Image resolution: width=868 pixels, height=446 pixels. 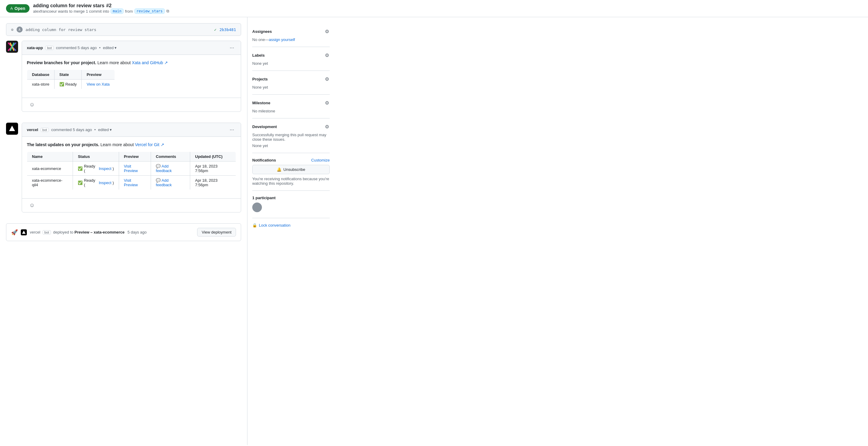 I want to click on xata-comment-header: xata-app bot commented 5 days ago • edit…, so click(x=131, y=48).